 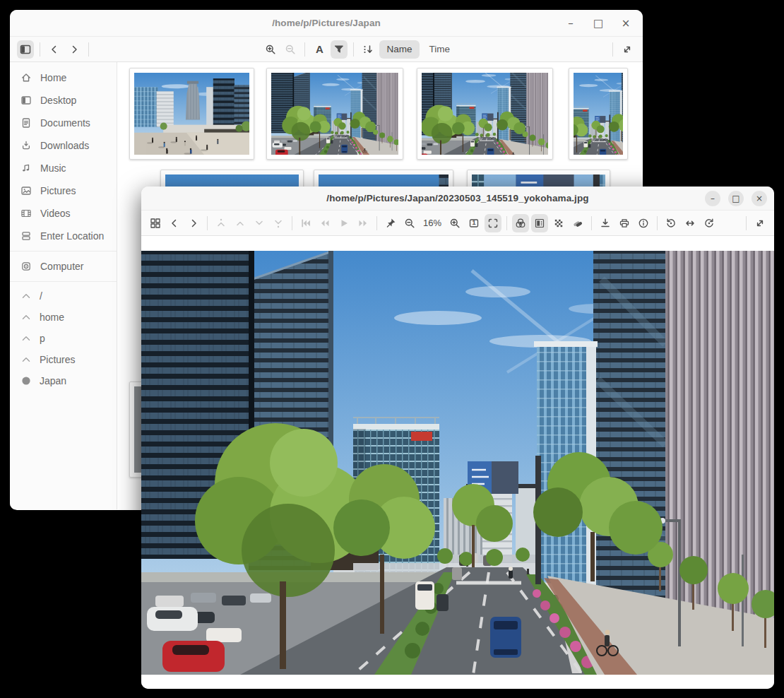 What do you see at coordinates (27, 236) in the screenshot?
I see `enter-location-icon` at bounding box center [27, 236].